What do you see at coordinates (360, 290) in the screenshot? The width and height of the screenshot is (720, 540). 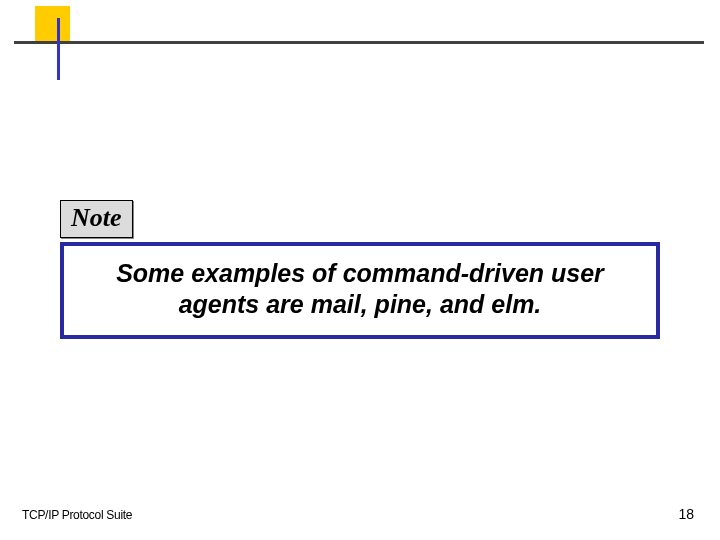 I see `note-box: Some examples of command-driven user age…` at bounding box center [360, 290].